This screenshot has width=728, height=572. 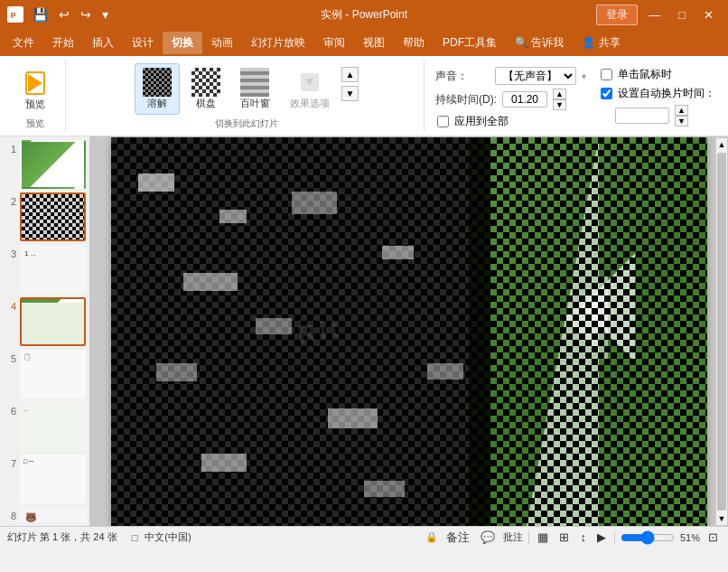 I want to click on menu-animations: 动画, so click(x=222, y=43).